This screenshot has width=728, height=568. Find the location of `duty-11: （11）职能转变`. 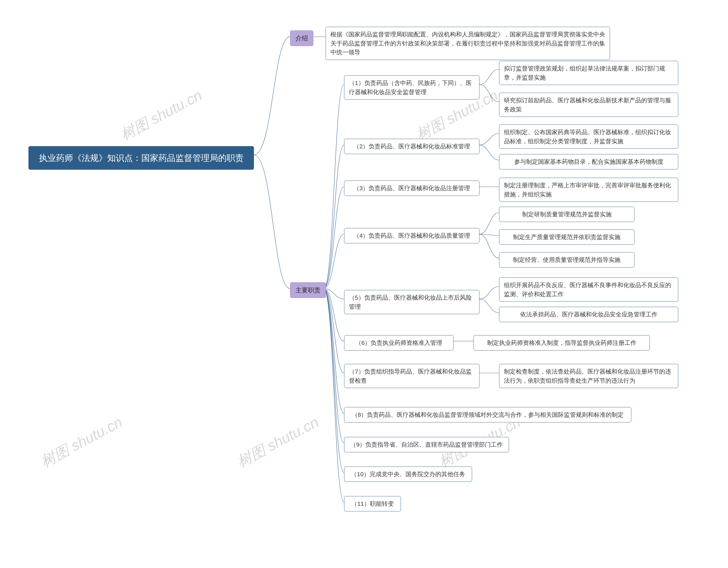

duty-11: （11）职能转变 is located at coordinates (373, 504).